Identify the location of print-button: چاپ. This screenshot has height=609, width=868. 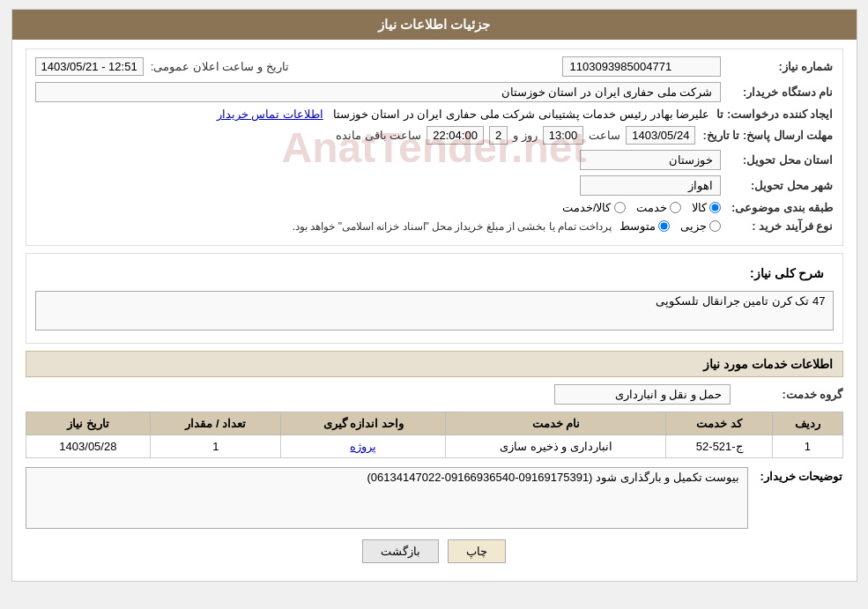
(477, 552).